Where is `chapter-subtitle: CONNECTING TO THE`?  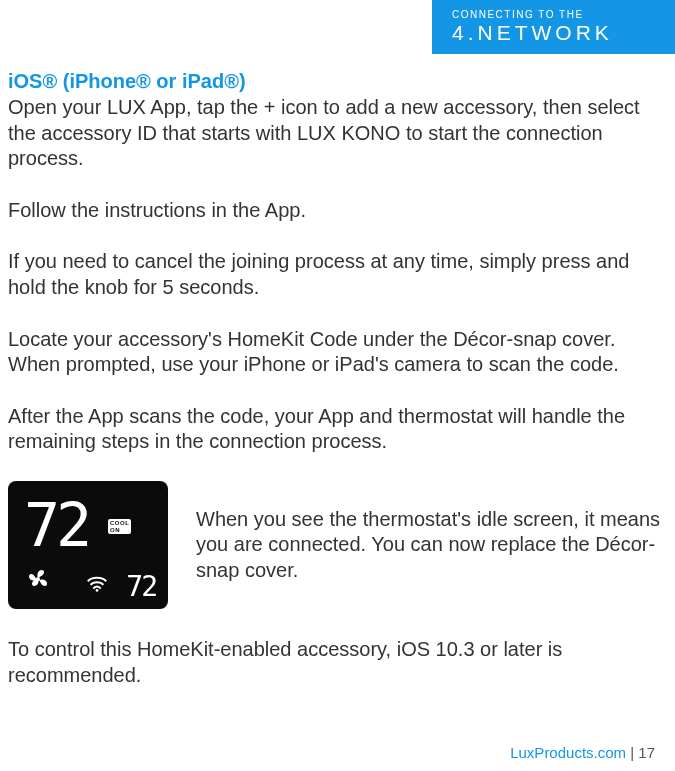
chapter-subtitle: CONNECTING TO THE is located at coordinates (518, 14).